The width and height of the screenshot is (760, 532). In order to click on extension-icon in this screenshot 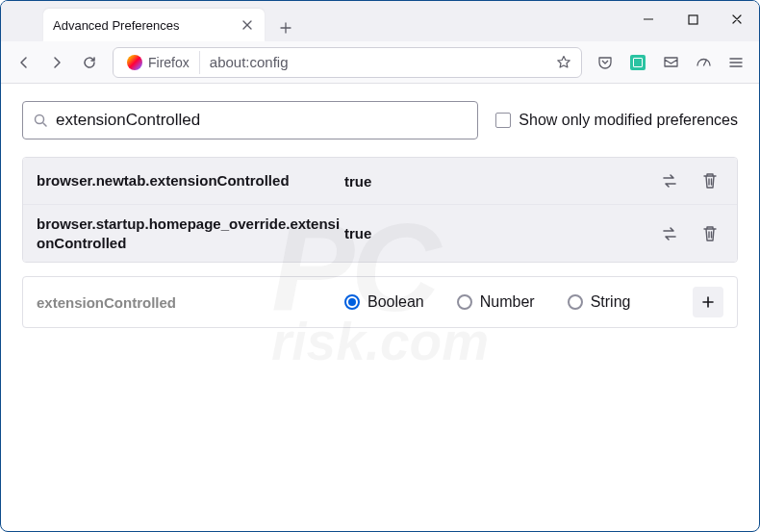, I will do `click(638, 63)`.